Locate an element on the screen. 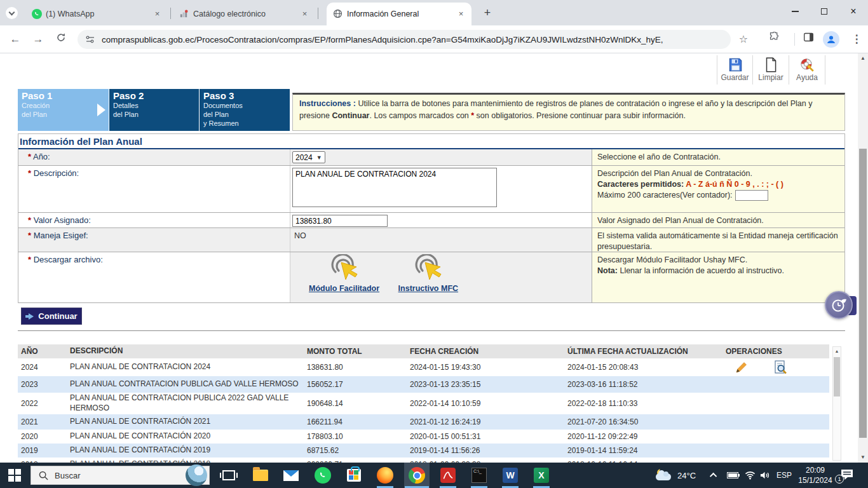 The height and width of the screenshot is (488, 868). word-button: W is located at coordinates (510, 475).